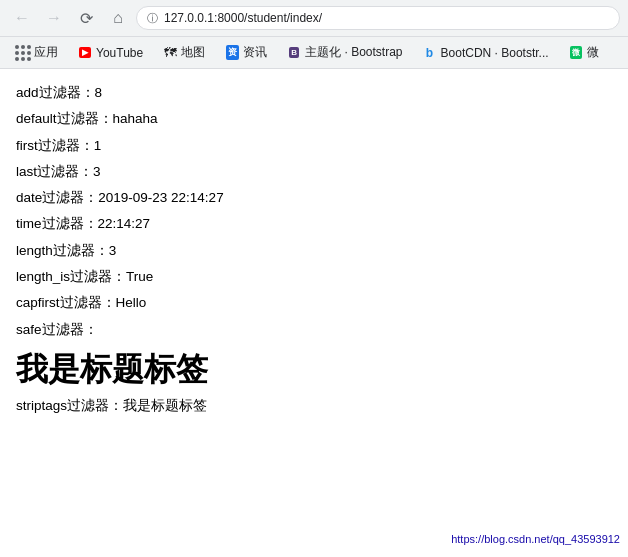  I want to click on bookmark-map: 🗺 地图, so click(184, 53).